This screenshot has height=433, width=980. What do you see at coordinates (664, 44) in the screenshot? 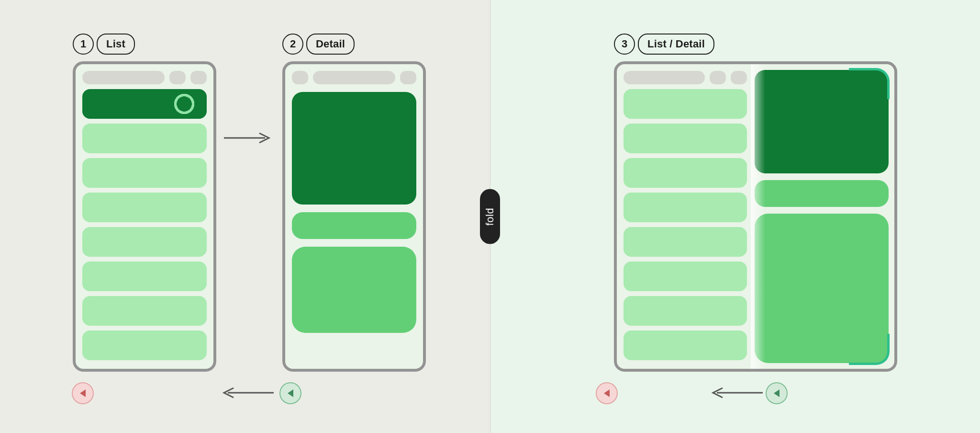
I see `step-3-header: 3 List / Detail` at bounding box center [664, 44].